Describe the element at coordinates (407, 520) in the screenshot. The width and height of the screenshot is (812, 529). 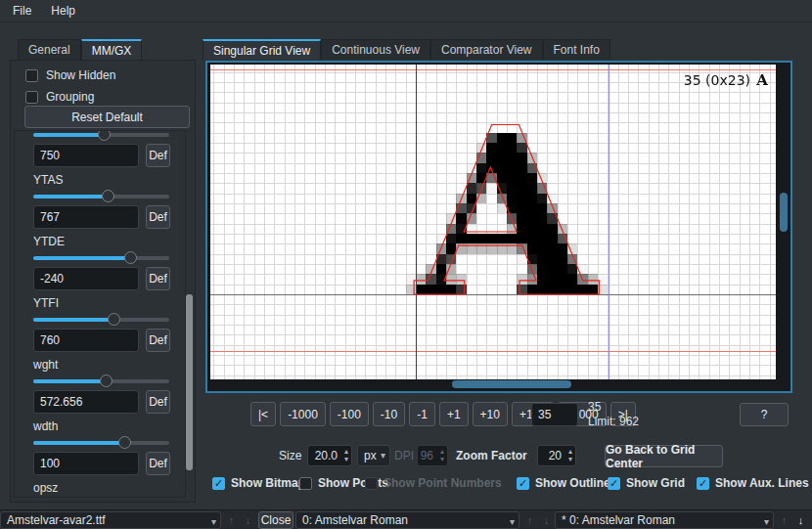
I see `face-dropdown-left: 0: Amstelvar Roman ▾` at that location.